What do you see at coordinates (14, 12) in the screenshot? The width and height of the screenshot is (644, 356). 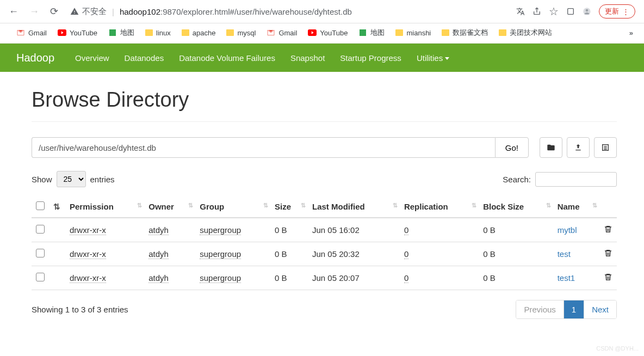 I see `back-button: ←` at bounding box center [14, 12].